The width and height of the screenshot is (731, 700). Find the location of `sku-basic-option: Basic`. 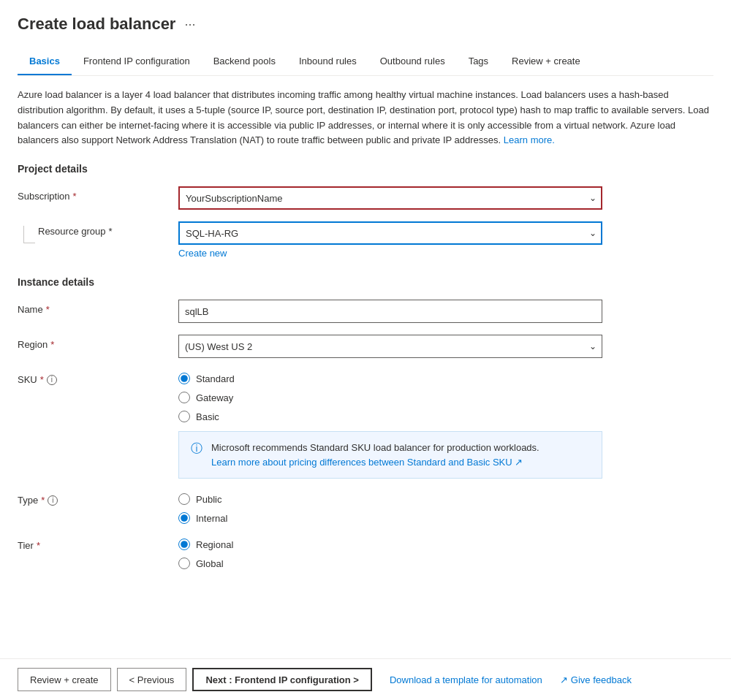

sku-basic-option: Basic is located at coordinates (390, 416).